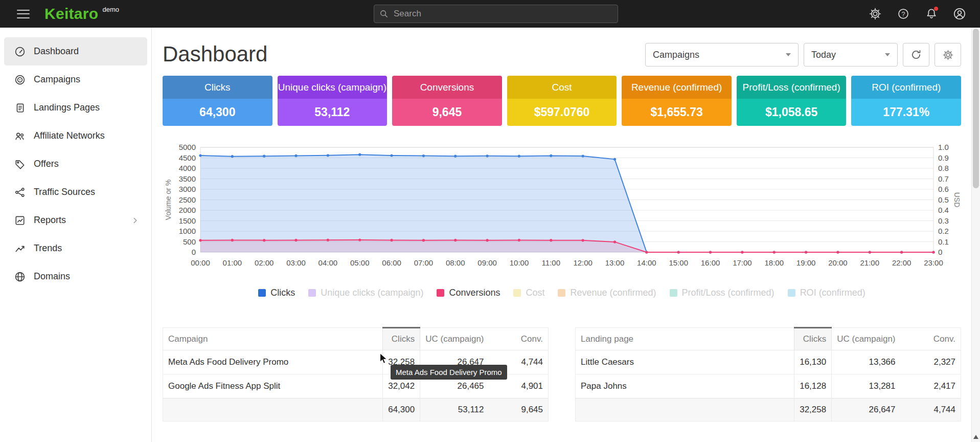 The image size is (980, 442). I want to click on reports-icon, so click(20, 220).